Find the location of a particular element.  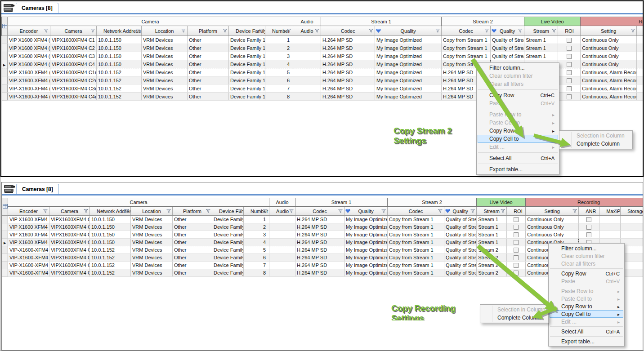

column-header-anr: ANR is located at coordinates (589, 211).